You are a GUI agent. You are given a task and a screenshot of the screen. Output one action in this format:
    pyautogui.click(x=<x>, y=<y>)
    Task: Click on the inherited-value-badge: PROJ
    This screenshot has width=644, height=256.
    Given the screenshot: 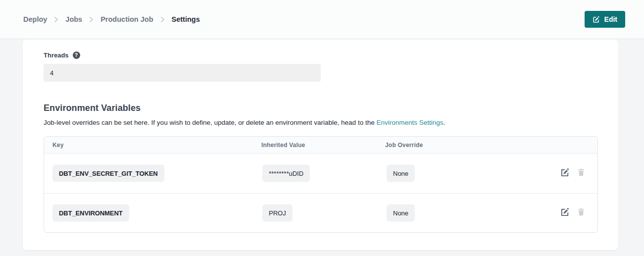 What is the action you would take?
    pyautogui.click(x=277, y=213)
    